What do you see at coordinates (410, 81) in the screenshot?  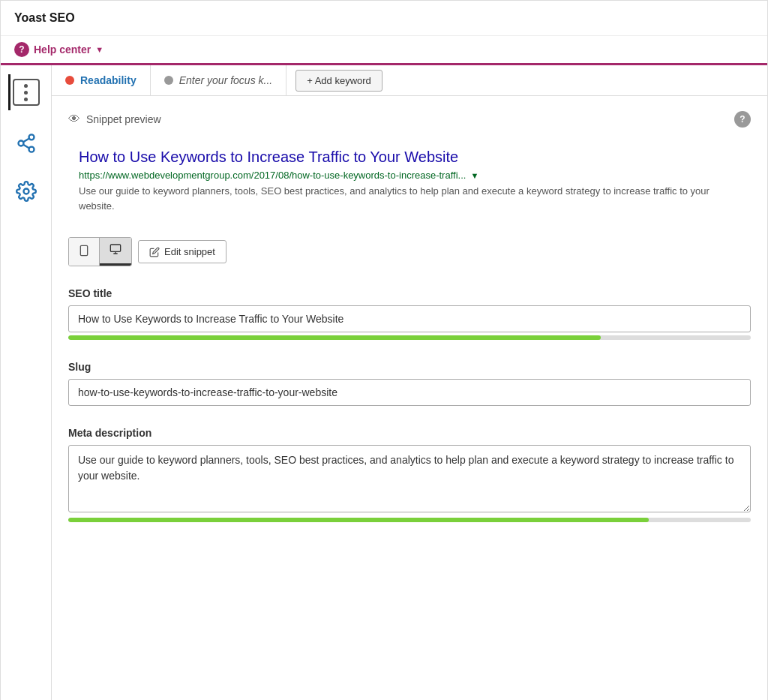 I see `tabs-bar: Readability Enter your focus k... + Add …` at bounding box center [410, 81].